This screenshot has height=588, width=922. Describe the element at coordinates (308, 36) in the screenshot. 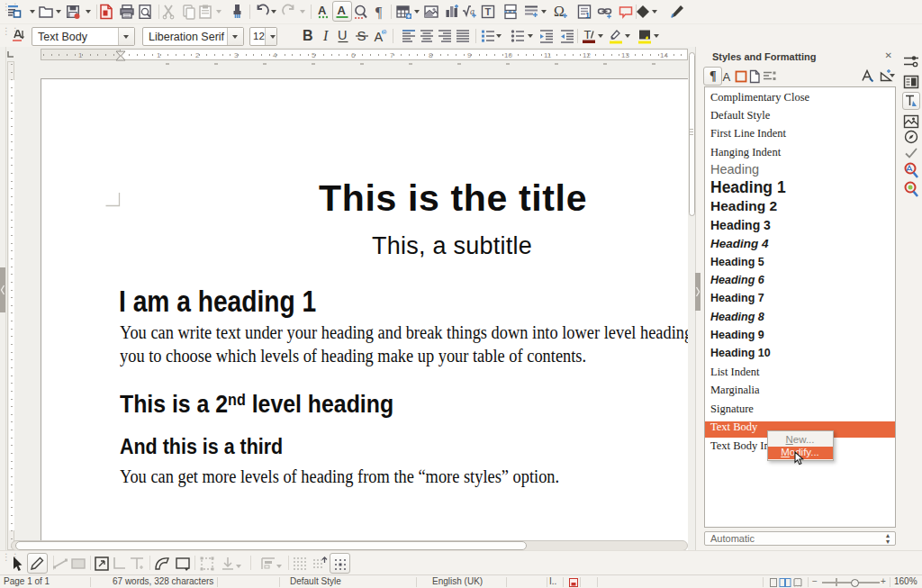

I see `svg-text: B` at that location.